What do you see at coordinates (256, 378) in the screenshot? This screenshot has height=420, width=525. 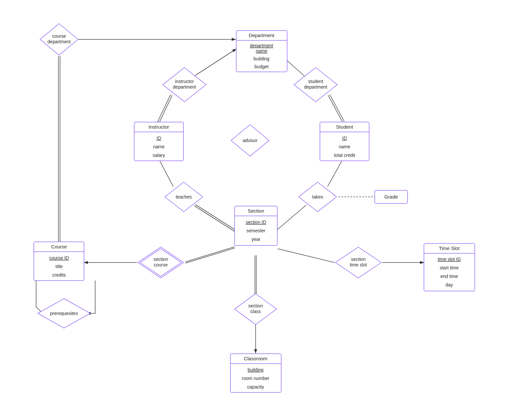 I see `svg-text: room number` at bounding box center [256, 378].